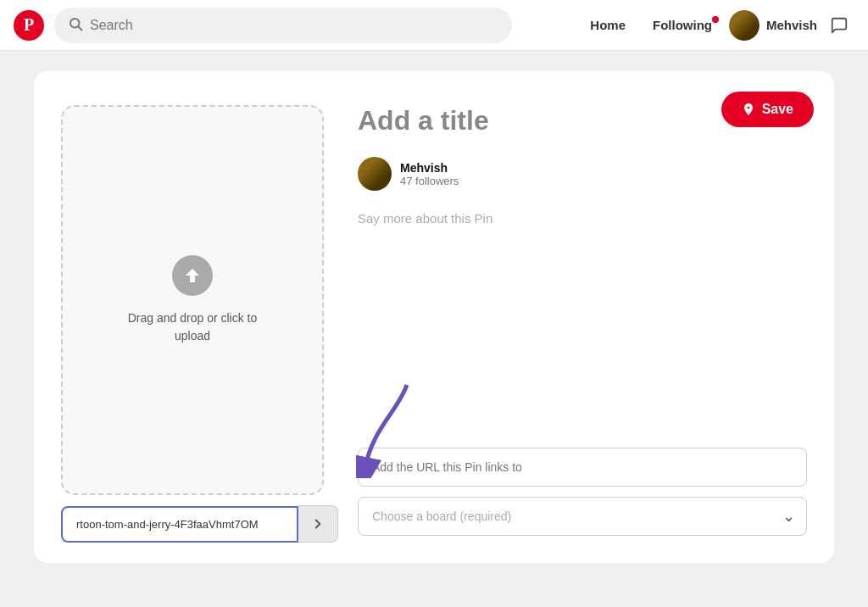 The width and height of the screenshot is (868, 607). Describe the element at coordinates (608, 25) in the screenshot. I see `home-nav-link: Home` at that location.